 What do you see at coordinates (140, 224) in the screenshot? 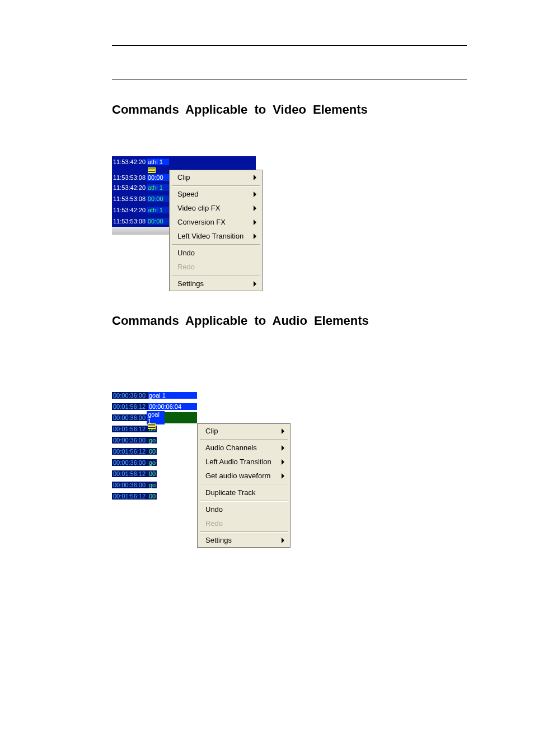
I see `video-timeline: 11:53:42:20athl 1 11:53:53:0800:00 11:53…` at bounding box center [140, 224].